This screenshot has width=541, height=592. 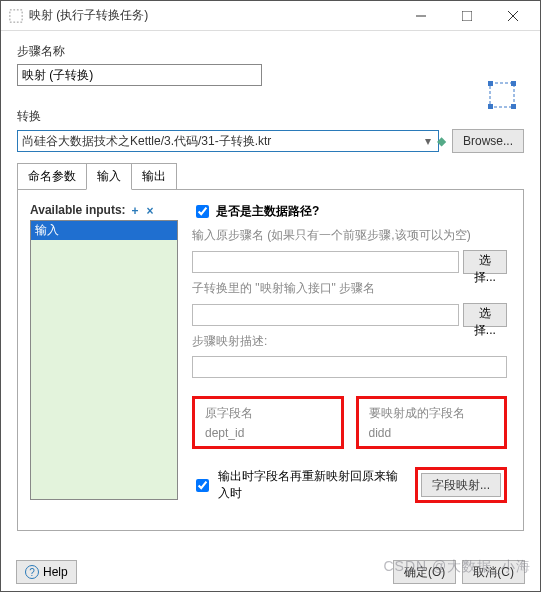 What do you see at coordinates (428, 141) in the screenshot?
I see `dropdown-icon: ▾` at bounding box center [428, 141].